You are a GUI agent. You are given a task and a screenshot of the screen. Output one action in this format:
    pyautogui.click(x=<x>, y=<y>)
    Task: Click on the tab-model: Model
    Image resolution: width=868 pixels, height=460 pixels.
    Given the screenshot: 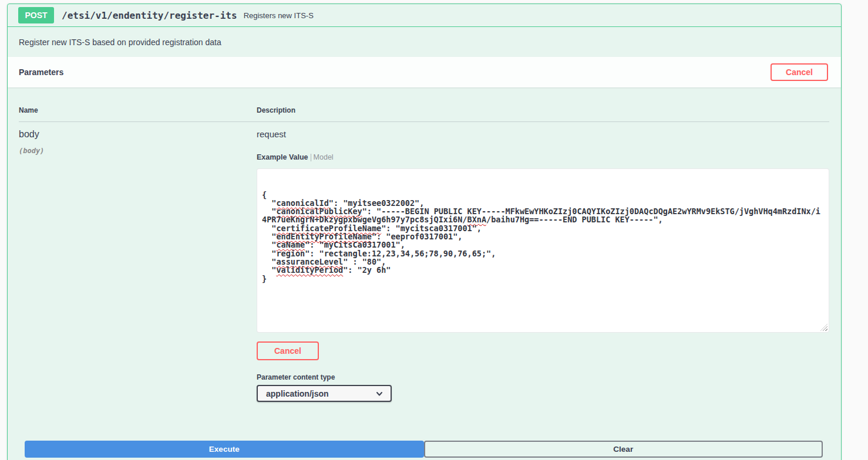 What is the action you would take?
    pyautogui.click(x=324, y=157)
    